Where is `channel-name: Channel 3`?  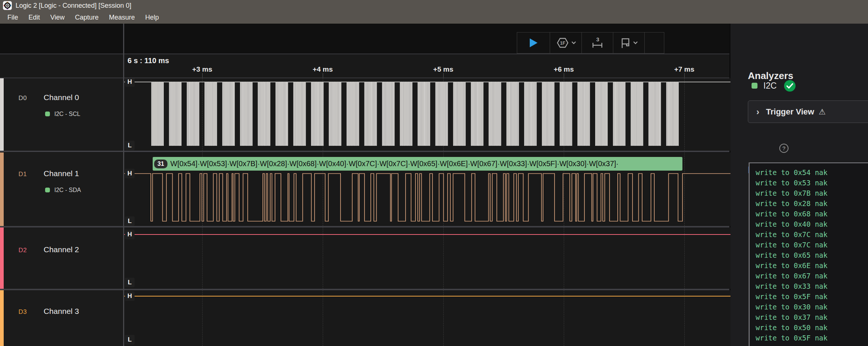
channel-name: Channel 3 is located at coordinates (61, 311).